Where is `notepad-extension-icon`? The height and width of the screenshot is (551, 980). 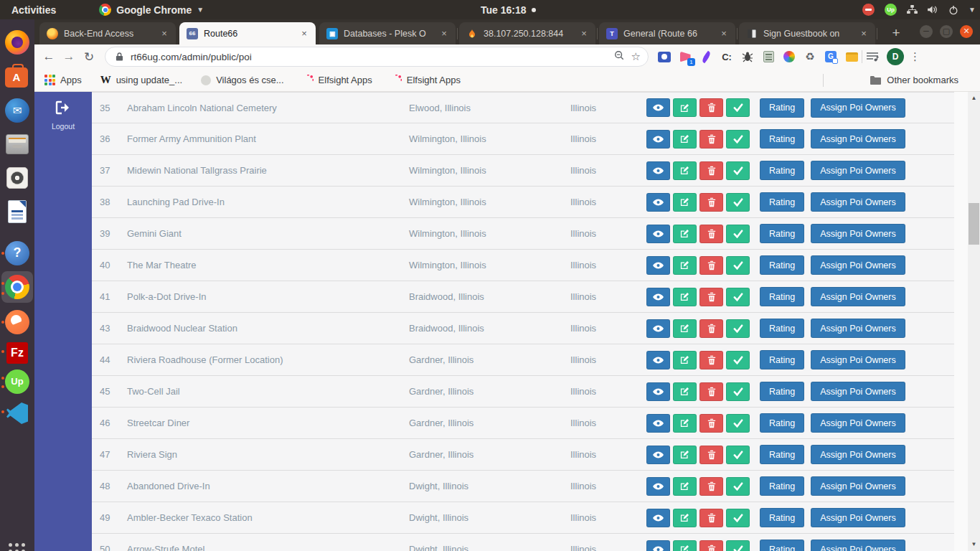 notepad-extension-icon is located at coordinates (768, 57).